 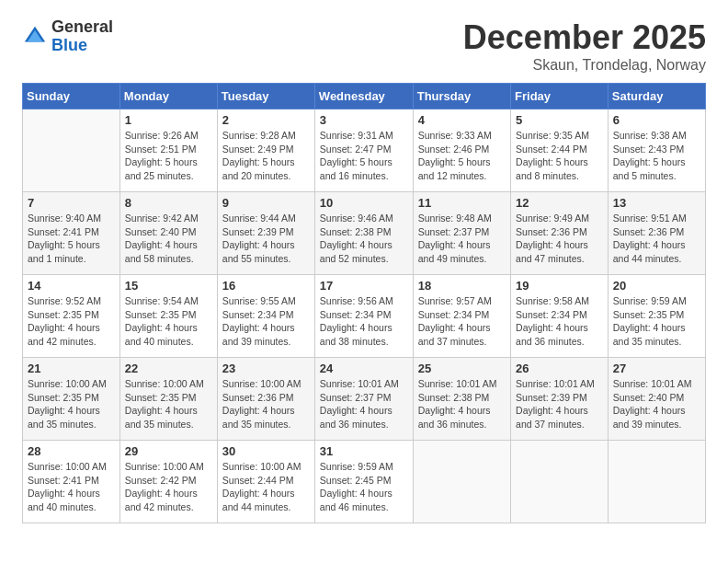 I want to click on calendar-cell: 3Sunrise: 9:31 AM Sunset: 2:47 PM Daylig…, so click(x=364, y=151).